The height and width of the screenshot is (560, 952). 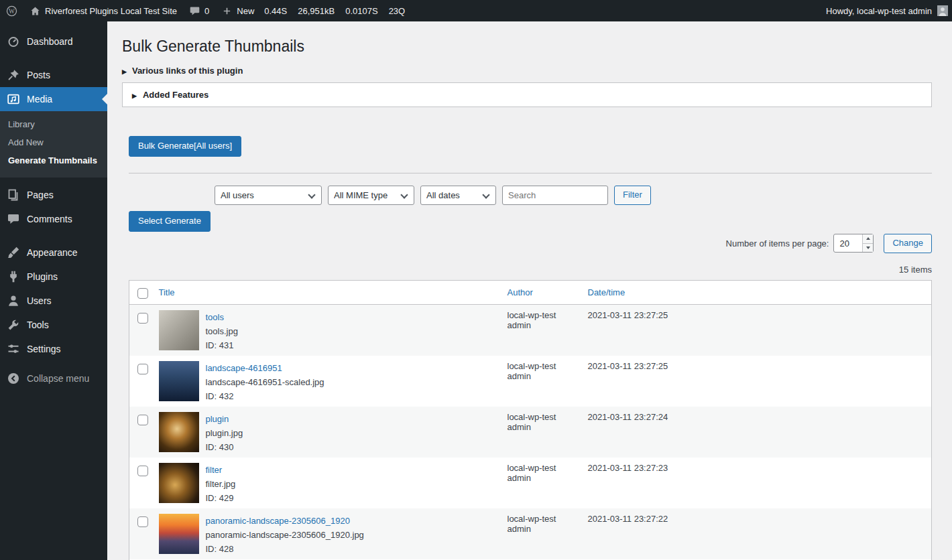 What do you see at coordinates (276, 11) in the screenshot?
I see `qm-page-time: 0.44S` at bounding box center [276, 11].